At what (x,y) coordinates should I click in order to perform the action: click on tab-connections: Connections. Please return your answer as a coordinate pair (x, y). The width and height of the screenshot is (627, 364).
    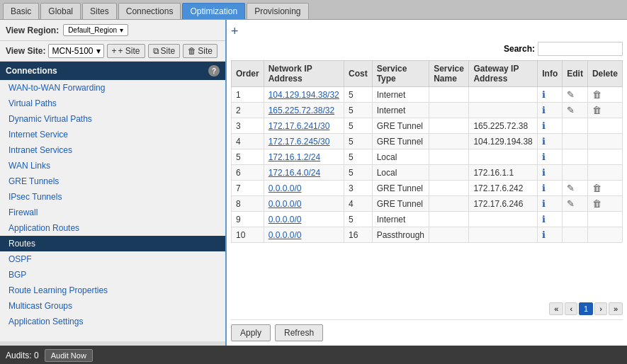
    Looking at the image, I should click on (150, 11).